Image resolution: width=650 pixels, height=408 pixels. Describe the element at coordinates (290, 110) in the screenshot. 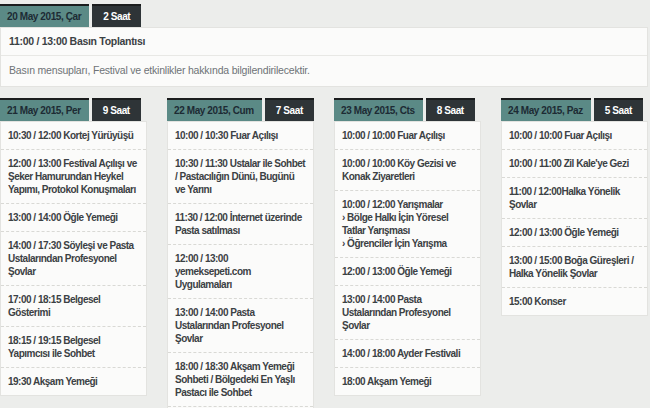

I see `duration-badge: 7 Saat` at that location.